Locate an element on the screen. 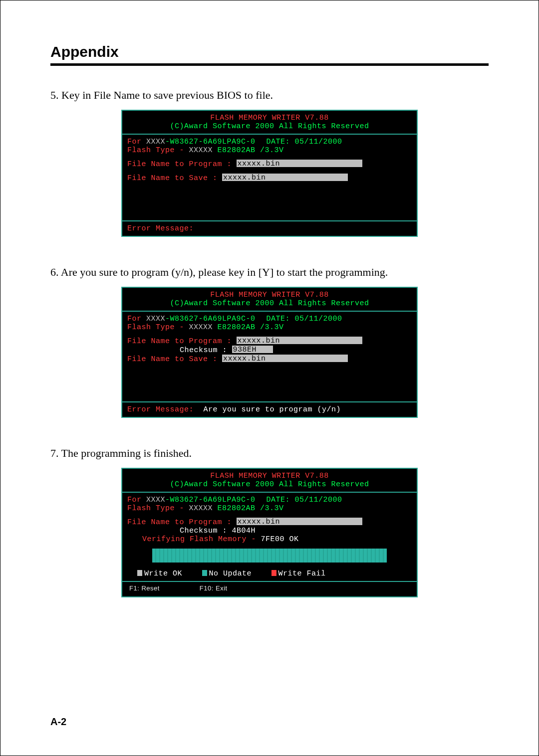  legend-noupdate-icon is located at coordinates (205, 573).